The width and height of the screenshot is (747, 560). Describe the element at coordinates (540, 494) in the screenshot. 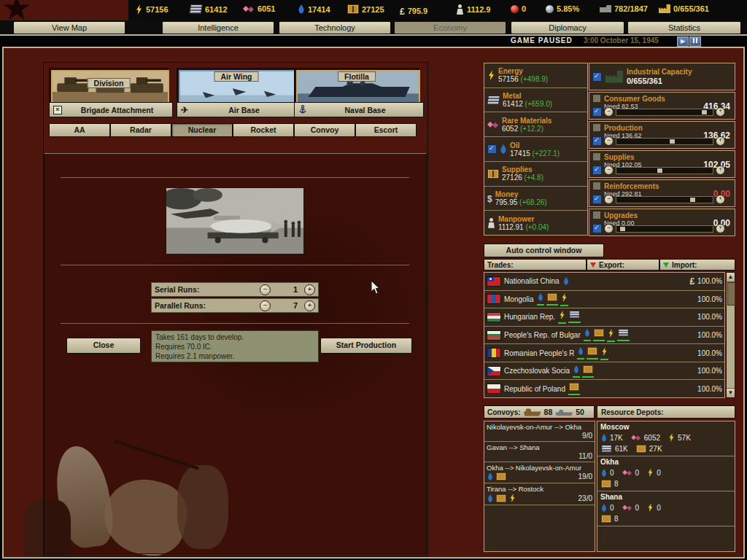

I see `convoy-route-row: Tirana --> Rostock 23/0` at that location.